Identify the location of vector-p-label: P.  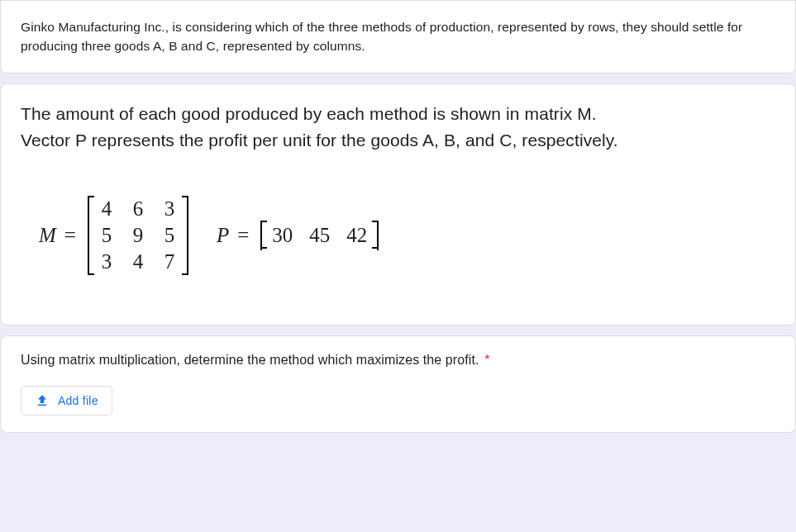
(223, 235).